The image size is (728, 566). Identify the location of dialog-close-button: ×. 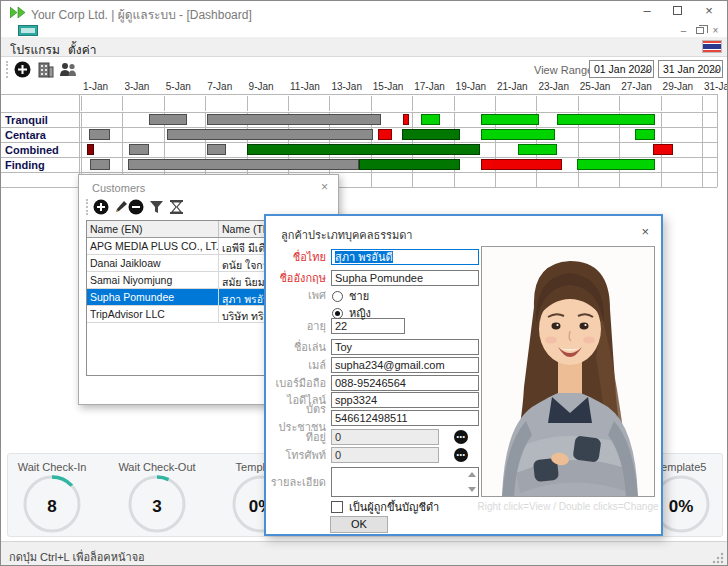
(645, 232).